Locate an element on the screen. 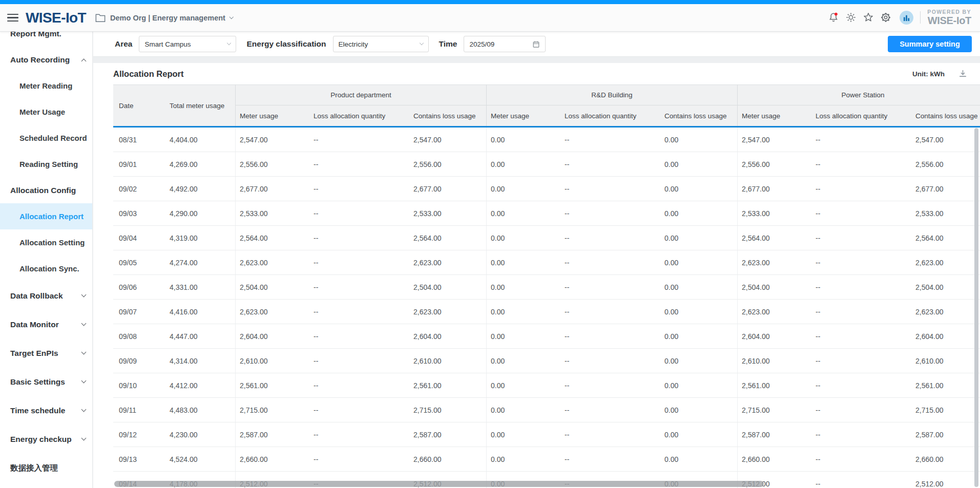 The width and height of the screenshot is (980, 488). cell-ps-meter-usage: 2,556.00 is located at coordinates (775, 164).